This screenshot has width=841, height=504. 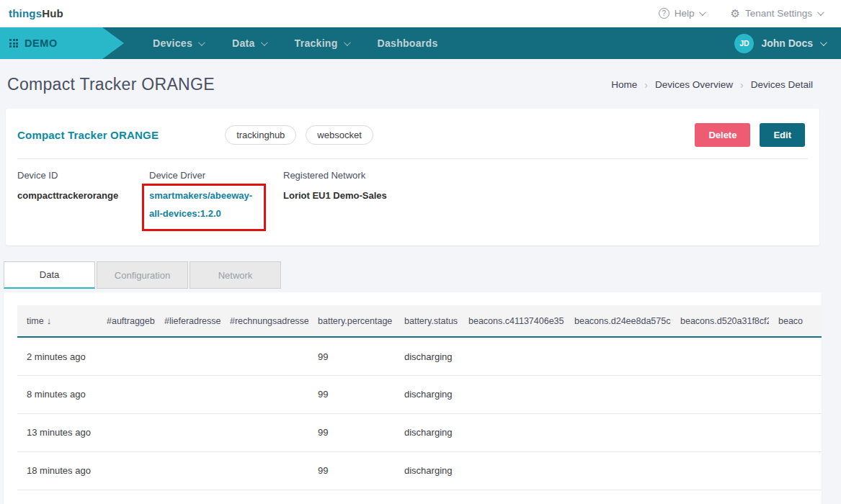 I want to click on breadcrumb-item: Home, so click(x=624, y=85).